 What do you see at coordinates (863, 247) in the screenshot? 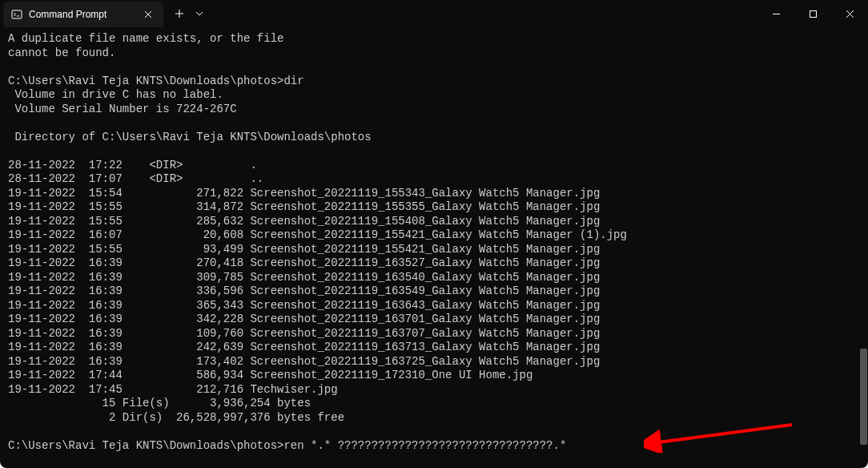
I see `scrollbar` at bounding box center [863, 247].